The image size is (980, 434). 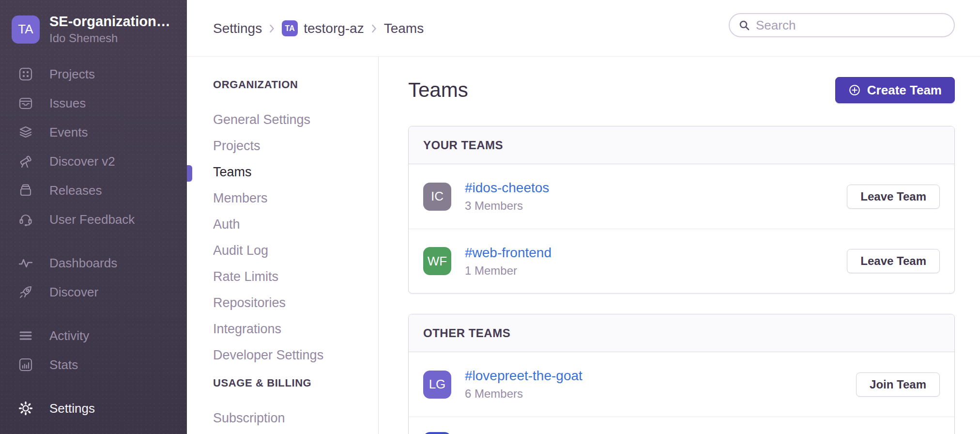 What do you see at coordinates (190, 173) in the screenshot?
I see `active-nav-indicator` at bounding box center [190, 173].